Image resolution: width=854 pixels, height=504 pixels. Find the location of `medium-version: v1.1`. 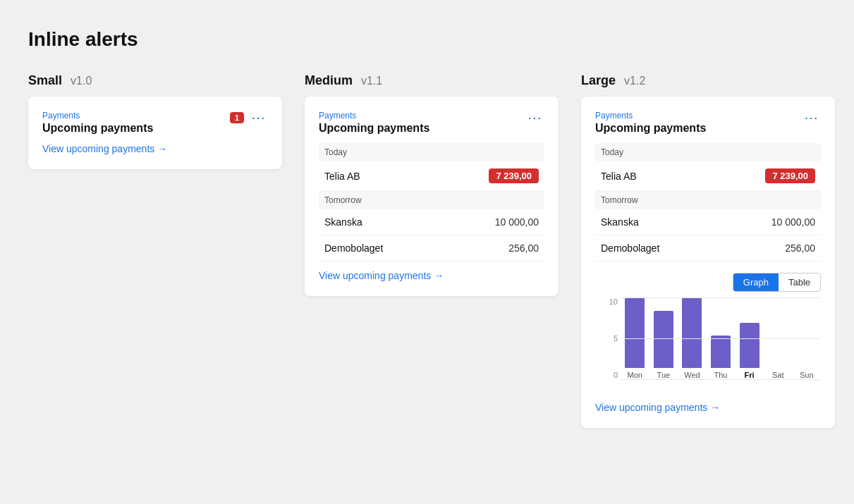

medium-version: v1.1 is located at coordinates (372, 81).